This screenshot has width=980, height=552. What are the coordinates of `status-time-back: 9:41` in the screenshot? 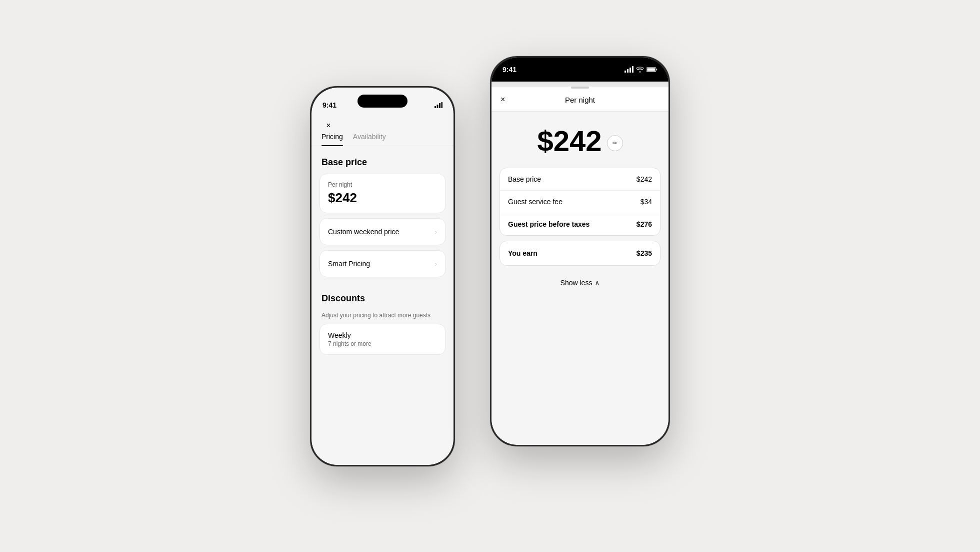 It's located at (330, 105).